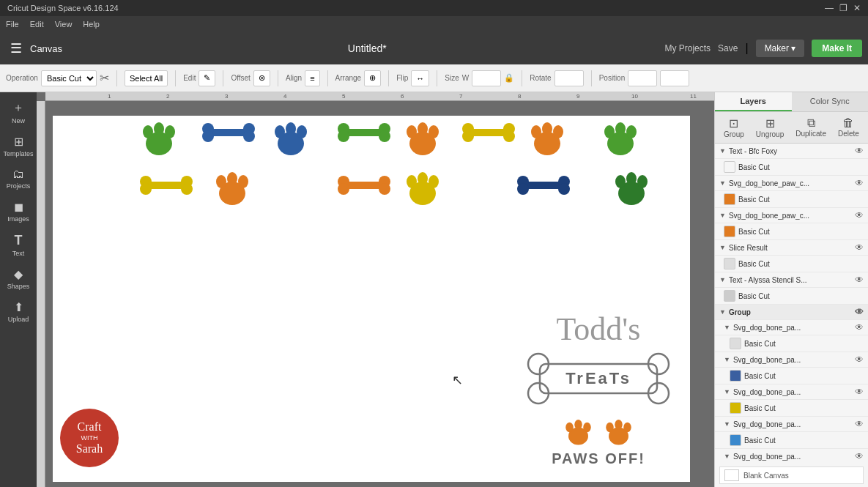 This screenshot has width=868, height=487. What do you see at coordinates (791, 456) in the screenshot?
I see `layer-svg-pa-5: ▼ Svg_dog_bone_pa... 👁` at bounding box center [791, 456].